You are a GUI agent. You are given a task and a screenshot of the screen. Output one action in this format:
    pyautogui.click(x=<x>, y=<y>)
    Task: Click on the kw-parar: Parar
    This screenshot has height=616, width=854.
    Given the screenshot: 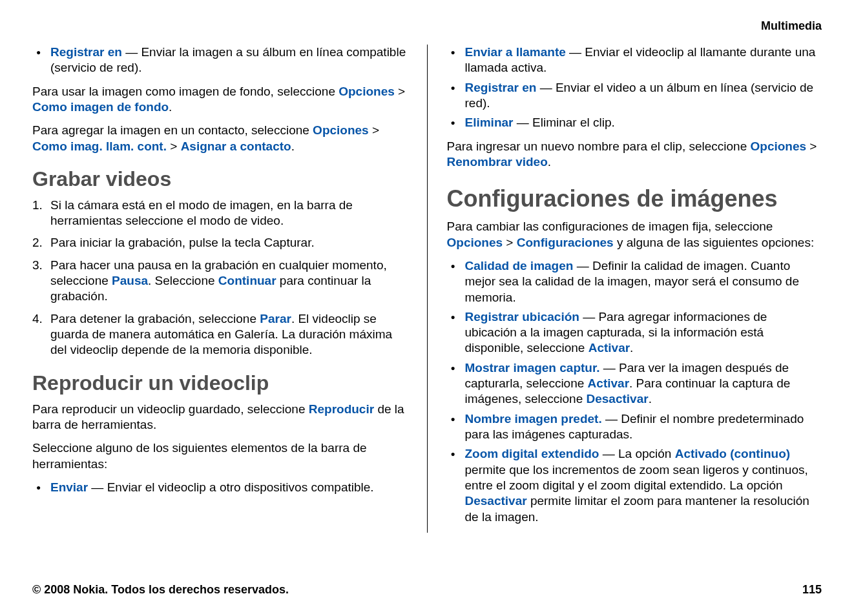 What is the action you would take?
    pyautogui.click(x=275, y=319)
    